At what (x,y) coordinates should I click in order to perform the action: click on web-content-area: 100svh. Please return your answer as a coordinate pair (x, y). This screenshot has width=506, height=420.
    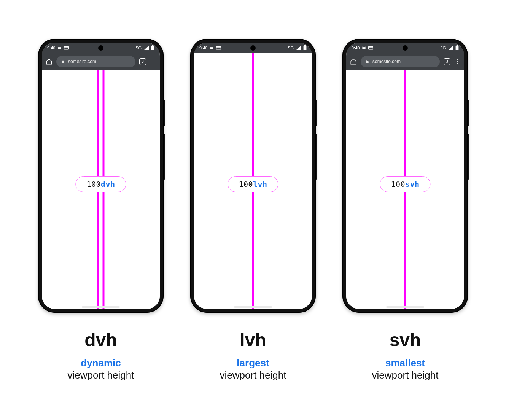
    Looking at the image, I should click on (405, 189).